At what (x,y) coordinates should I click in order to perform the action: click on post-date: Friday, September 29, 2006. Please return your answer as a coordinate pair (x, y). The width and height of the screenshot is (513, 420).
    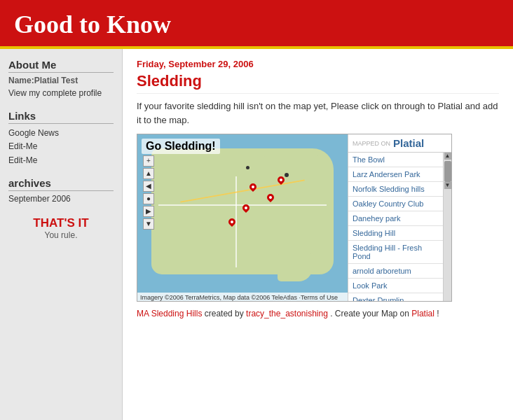
    Looking at the image, I should click on (318, 64).